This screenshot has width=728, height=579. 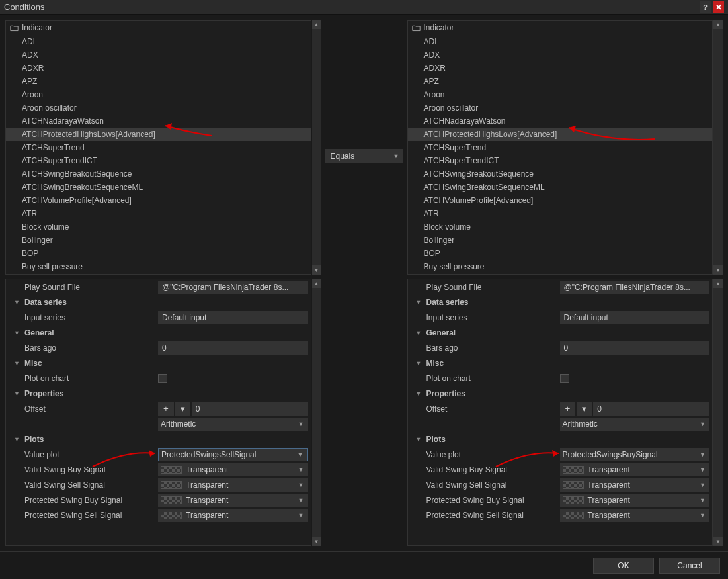 What do you see at coordinates (624, 566) in the screenshot?
I see `ok-button: OK` at bounding box center [624, 566].